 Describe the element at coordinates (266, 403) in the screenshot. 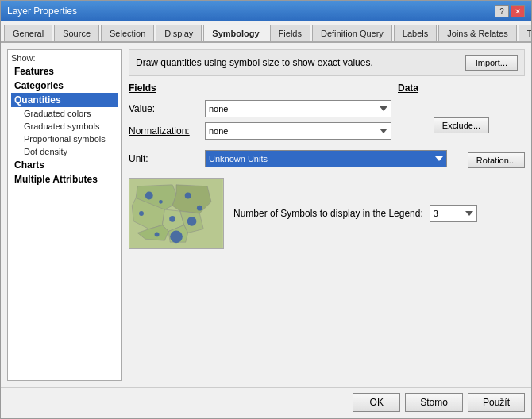

I see `footer: OK Stomo Použít` at that location.